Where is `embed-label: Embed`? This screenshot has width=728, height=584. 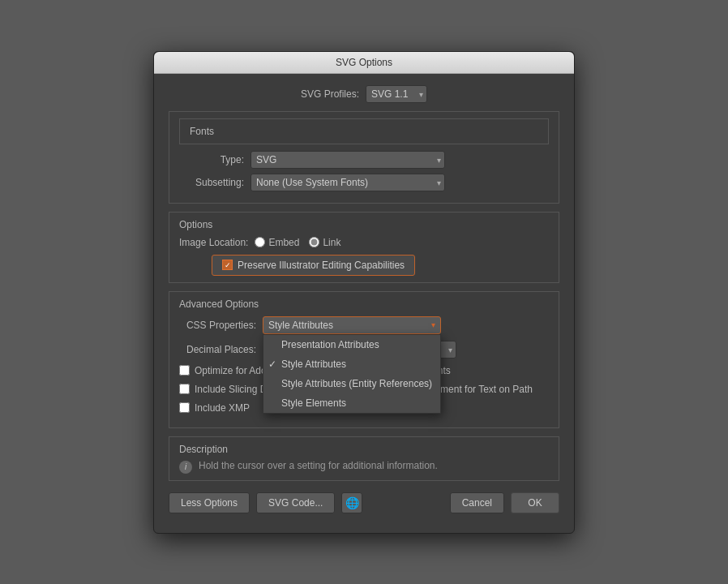
embed-label: Embed is located at coordinates (284, 243).